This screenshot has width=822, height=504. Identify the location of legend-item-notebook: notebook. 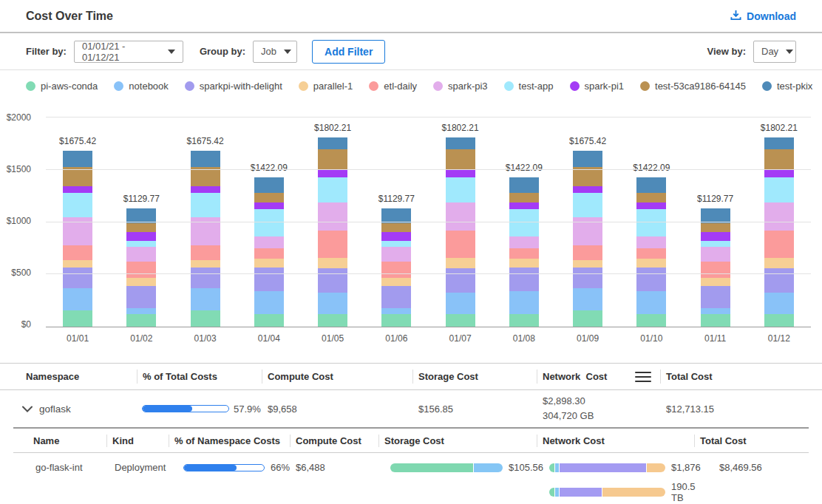
(141, 86).